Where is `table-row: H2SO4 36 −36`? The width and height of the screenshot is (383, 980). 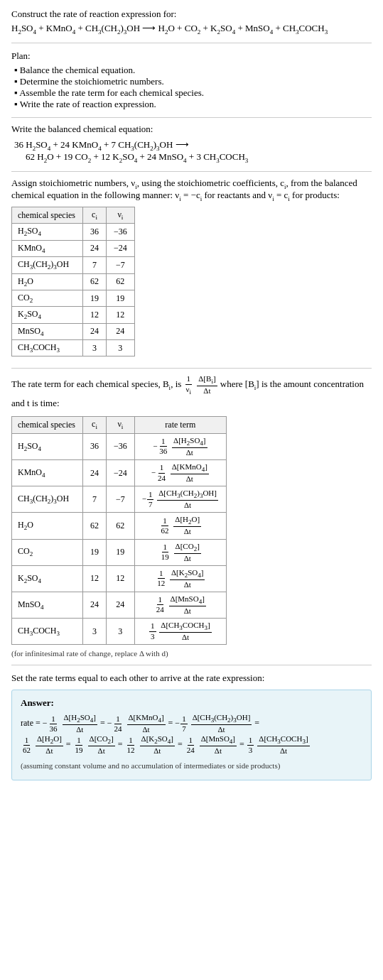
table-row: H2SO4 36 −36 is located at coordinates (74, 232).